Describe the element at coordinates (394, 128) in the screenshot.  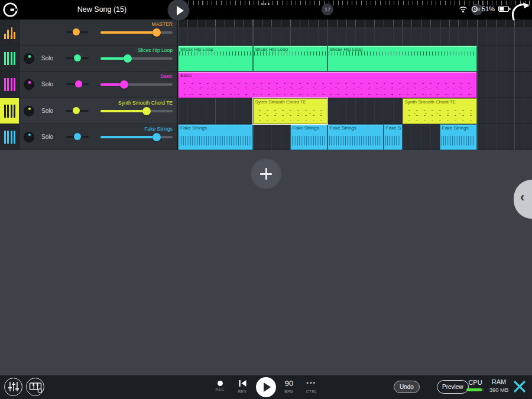
I see `clip-label: Fake S...` at that location.